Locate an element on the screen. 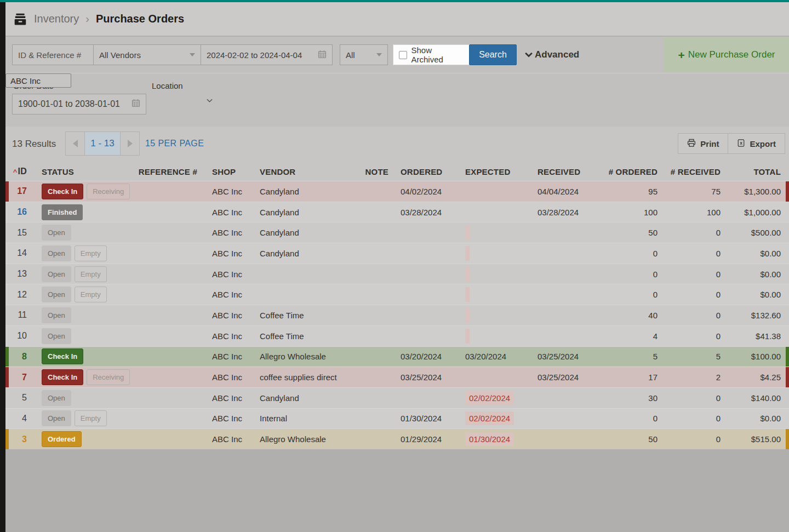 The width and height of the screenshot is (789, 532). caret-down-icon is located at coordinates (192, 55).